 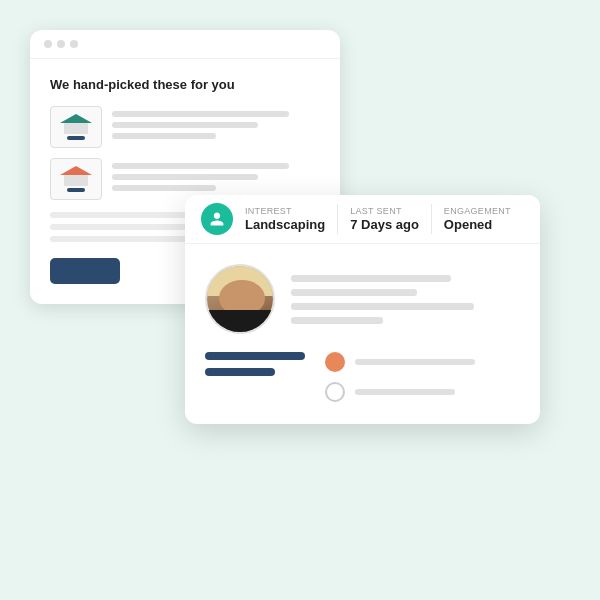 What do you see at coordinates (362, 377) in the screenshot?
I see `contact-bottom-section` at bounding box center [362, 377].